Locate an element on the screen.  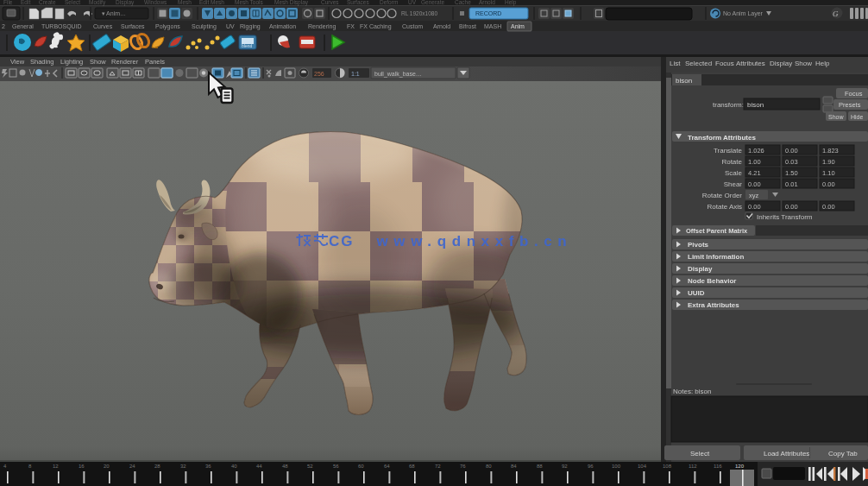
svg-text: Rigging is located at coordinates (250, 27).